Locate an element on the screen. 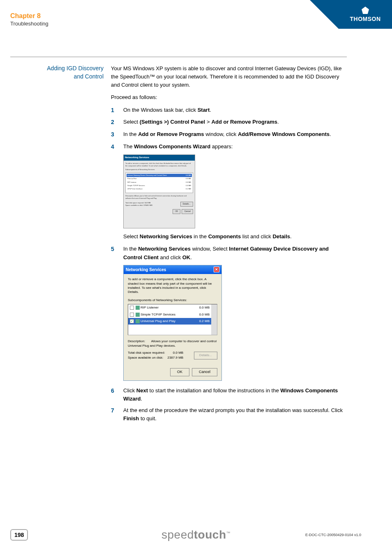 The image size is (392, 555). cancel-button: Cancel is located at coordinates (205, 372).